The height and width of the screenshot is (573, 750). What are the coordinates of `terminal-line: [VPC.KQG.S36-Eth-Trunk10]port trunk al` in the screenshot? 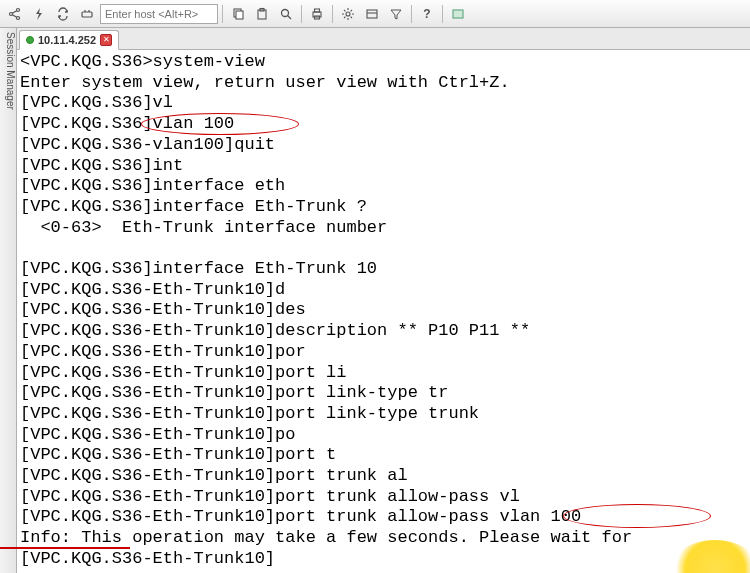 It's located at (384, 476).